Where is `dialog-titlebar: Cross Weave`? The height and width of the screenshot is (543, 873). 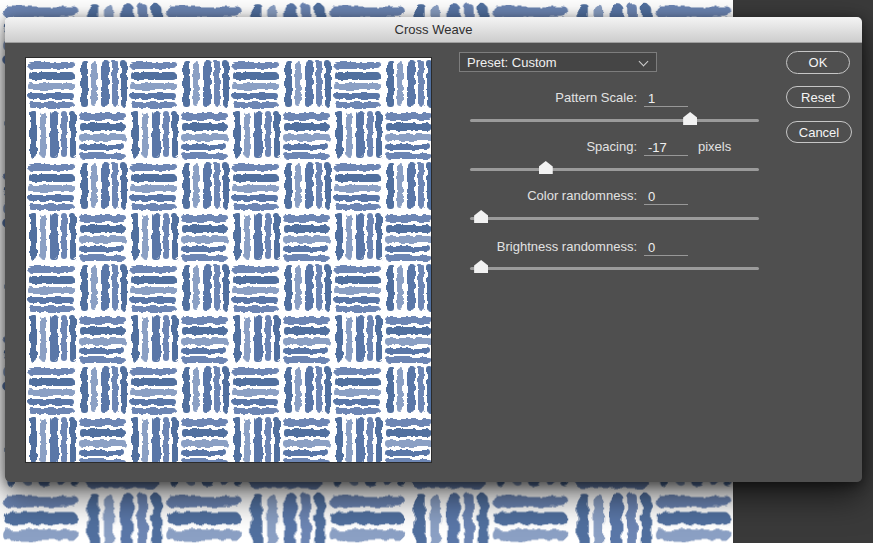 dialog-titlebar: Cross Weave is located at coordinates (434, 30).